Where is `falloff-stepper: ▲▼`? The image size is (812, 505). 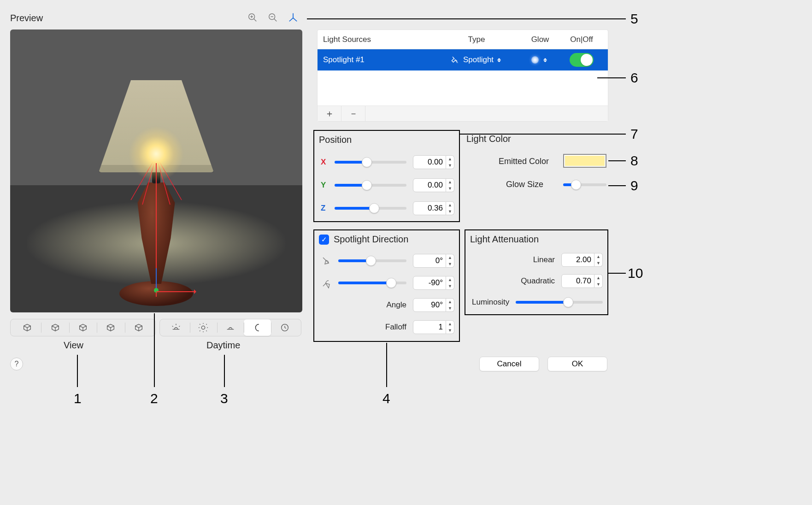 falloff-stepper: ▲▼ is located at coordinates (434, 327).